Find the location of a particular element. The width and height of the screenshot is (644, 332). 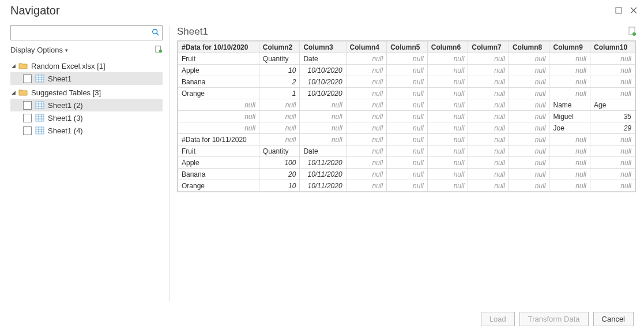

suggested-item: Sheet1 (2) is located at coordinates (86, 105).